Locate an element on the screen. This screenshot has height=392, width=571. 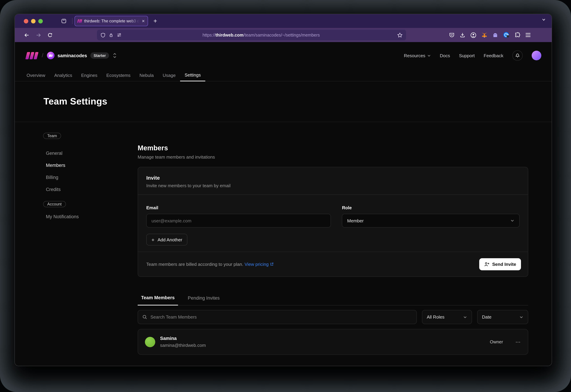
browser-tab-active: thirdweb: The complete web3 d ✕ is located at coordinates (111, 21).